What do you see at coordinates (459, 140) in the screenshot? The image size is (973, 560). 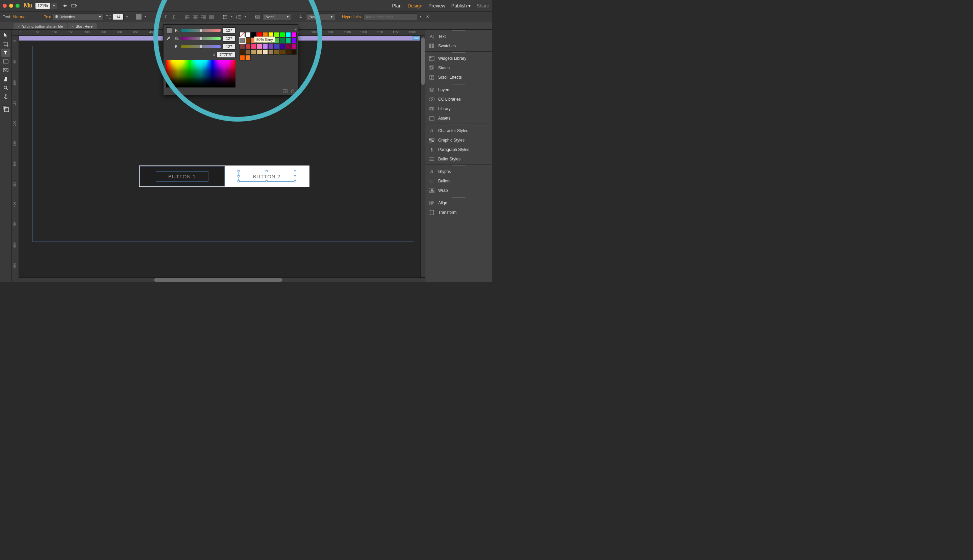 I see `panel-graphic-styles: Graphic Styles` at bounding box center [459, 140].